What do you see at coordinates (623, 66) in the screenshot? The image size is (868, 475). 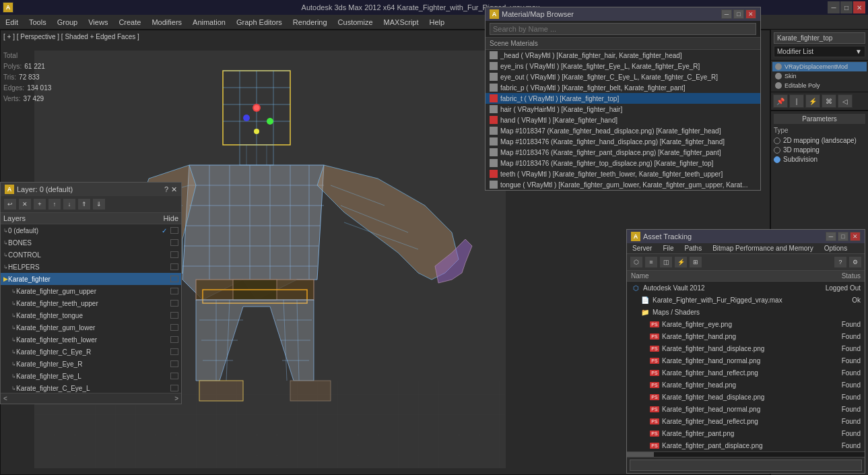 I see `mat-item: eye_ins ( VRayMtl ) [Karate_fighter_Eye_…` at bounding box center [623, 66].